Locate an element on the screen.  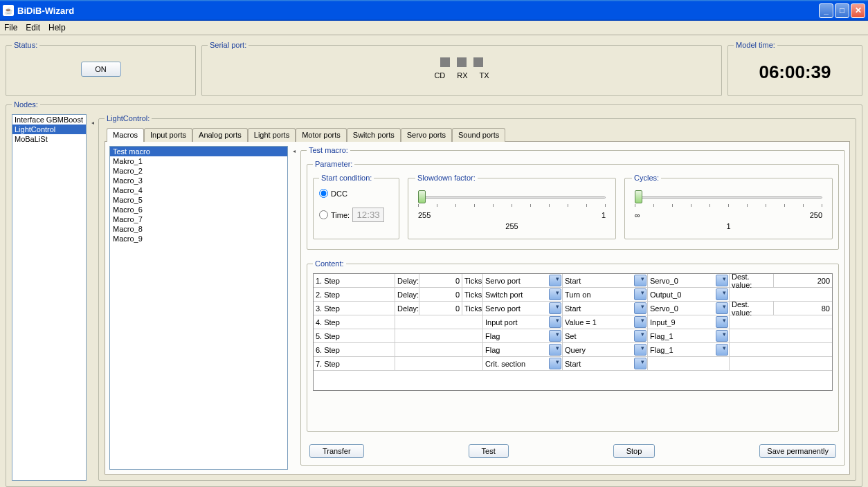
test-button: Test is located at coordinates (489, 451).